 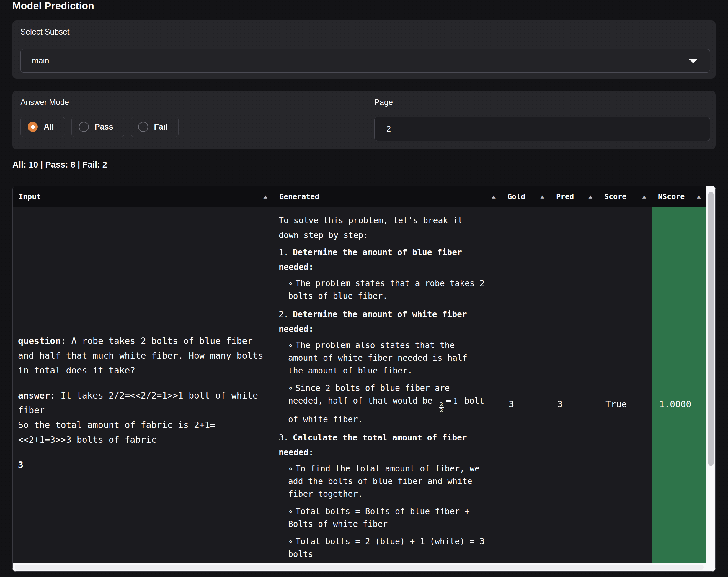 What do you see at coordinates (388, 358) in the screenshot?
I see `bullet-item: ∘The problem also states that the amount…` at bounding box center [388, 358].